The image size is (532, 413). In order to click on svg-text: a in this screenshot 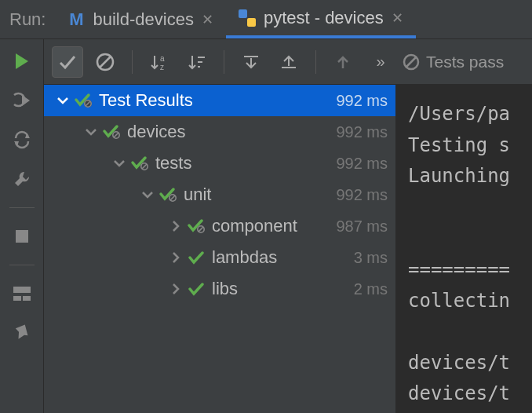, I will do `click(162, 58)`.